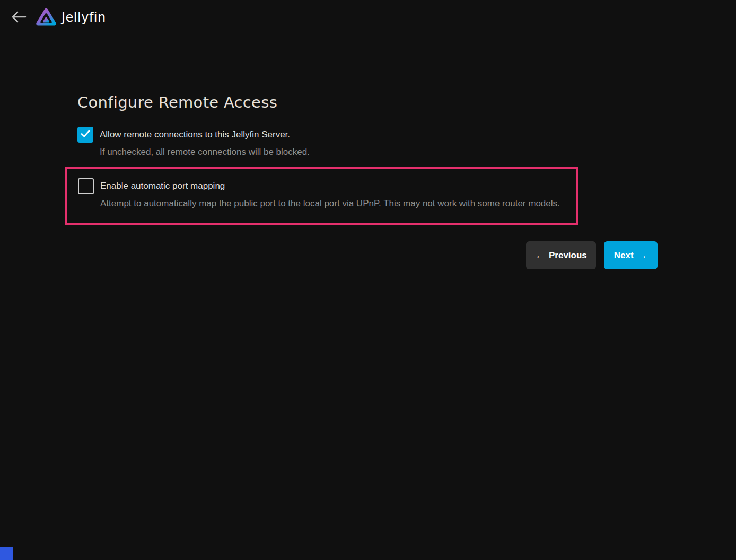  What do you see at coordinates (205, 135) in the screenshot?
I see `checkbox-label: Allow remote connections to this Jellyfi…` at bounding box center [205, 135].